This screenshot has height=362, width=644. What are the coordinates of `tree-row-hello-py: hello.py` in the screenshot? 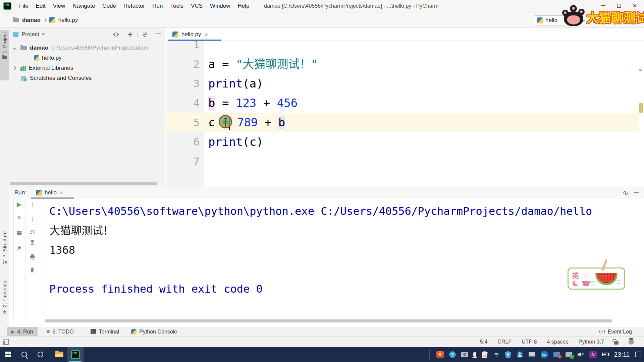 It's located at (87, 58).